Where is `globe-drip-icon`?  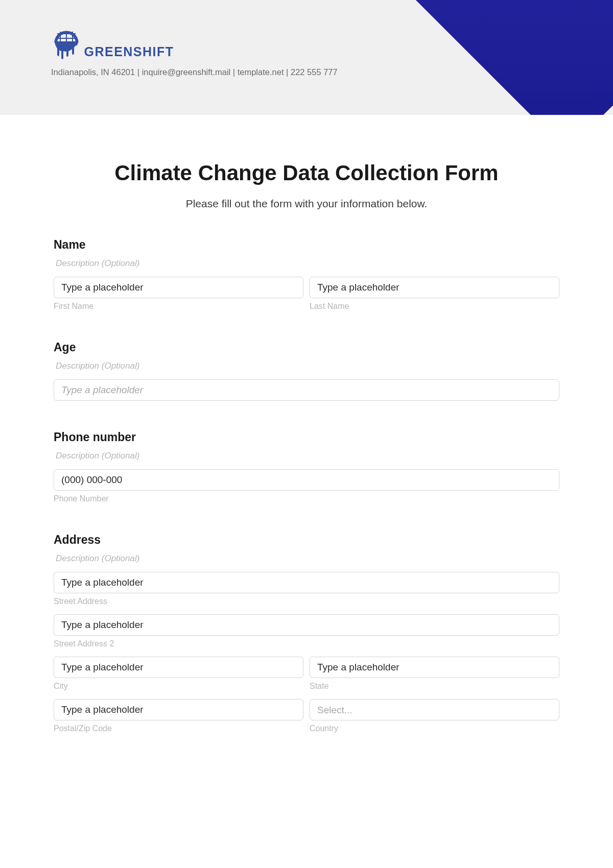 globe-drip-icon is located at coordinates (66, 45).